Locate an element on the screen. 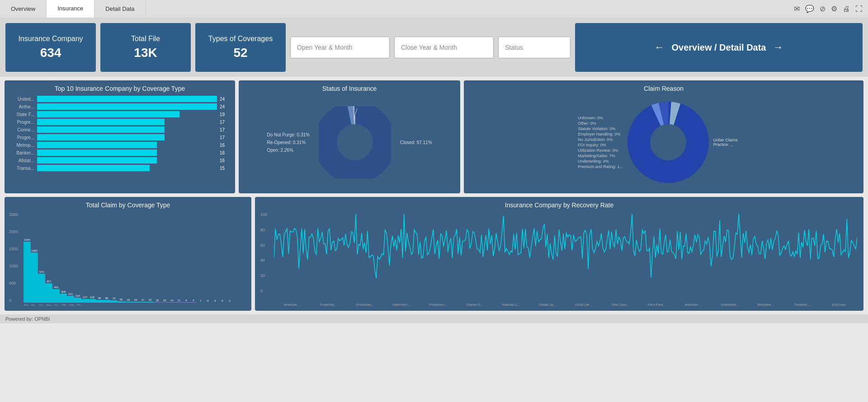 This screenshot has height=402, width=868. col-bar-wrap: 2044 is located at coordinates (27, 271).